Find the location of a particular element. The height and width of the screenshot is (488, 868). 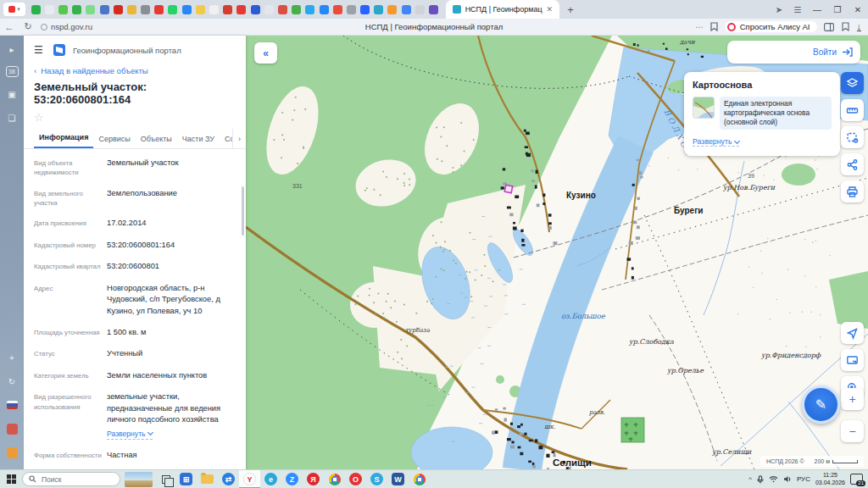

windows-icon: ❏ is located at coordinates (12, 118).